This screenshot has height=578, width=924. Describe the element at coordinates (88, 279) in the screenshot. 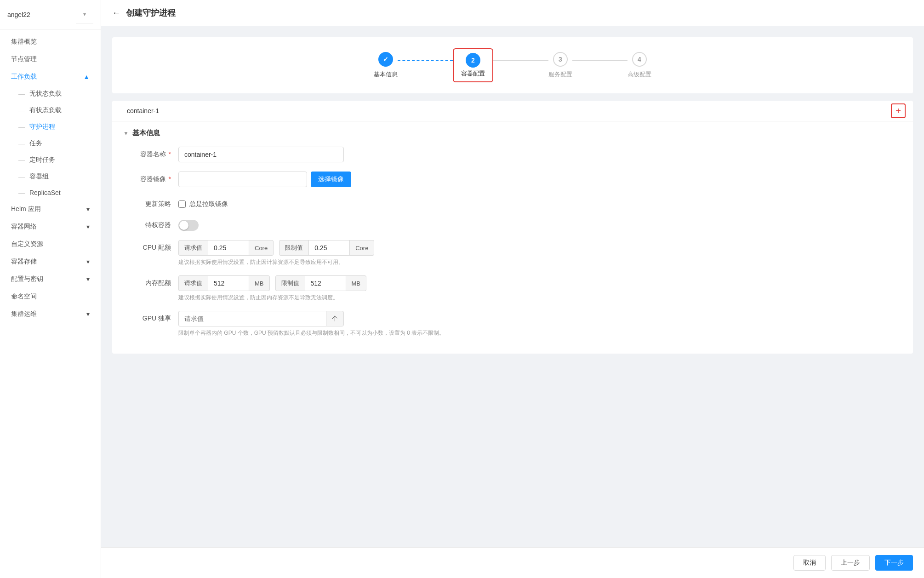

I see `config-expand-icon: ▾` at that location.